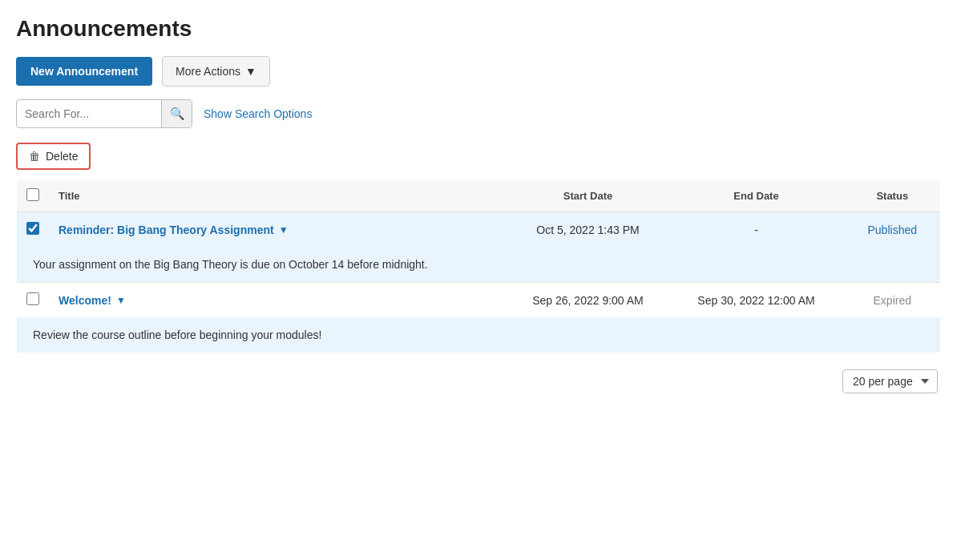 Image resolution: width=957 pixels, height=560 pixels. What do you see at coordinates (588, 300) in the screenshot?
I see `row-startdate-1: Sep 26, 2022 9:00 AM` at bounding box center [588, 300].